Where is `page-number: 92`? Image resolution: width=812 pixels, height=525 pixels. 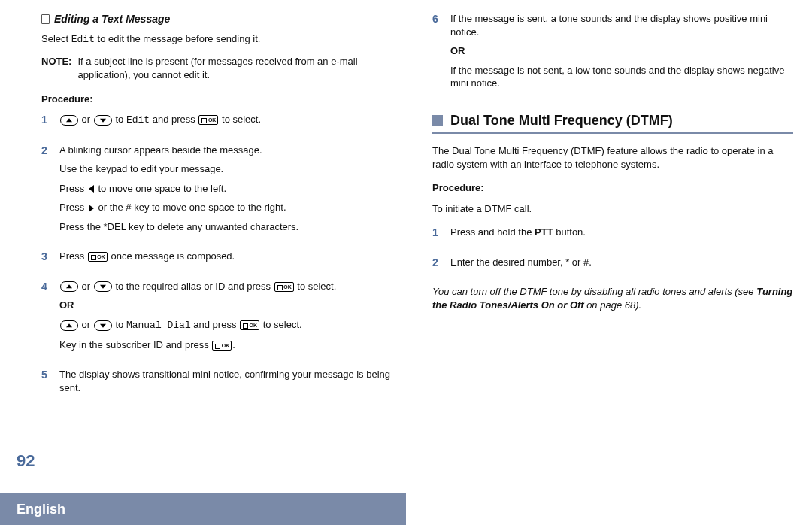
page-number: 92 is located at coordinates (26, 461).